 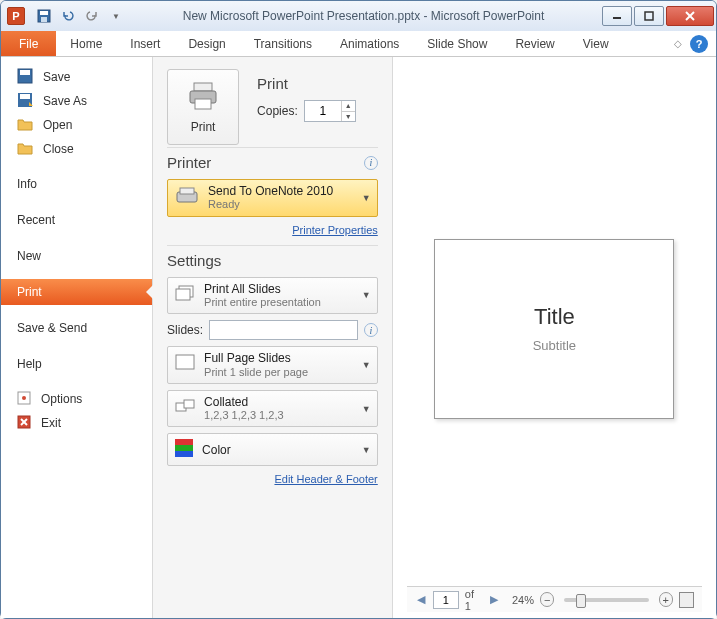 I want to click on page-input, so click(x=446, y=600).